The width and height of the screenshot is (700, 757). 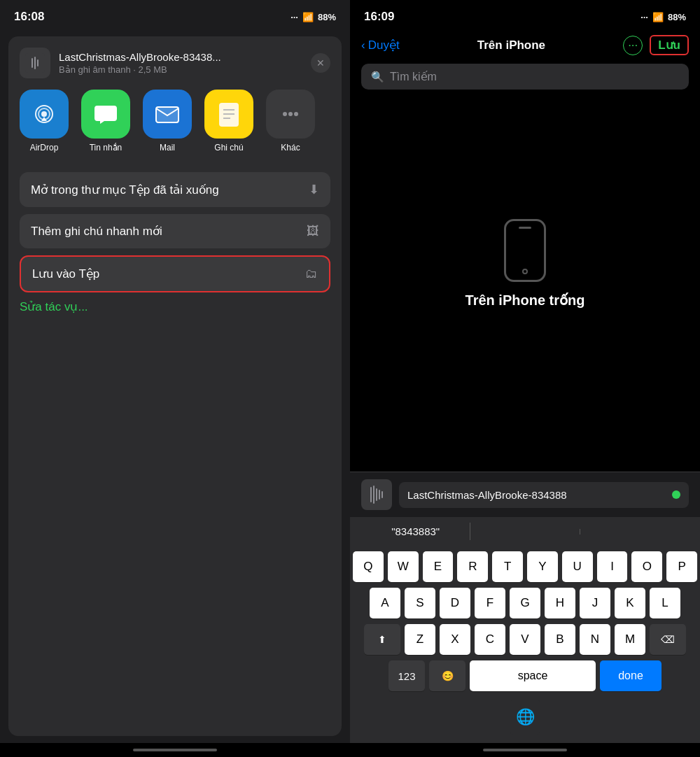 What do you see at coordinates (525, 46) in the screenshot?
I see `nav-bar: ‹ Duyệt Trên iPhone ··· Lưu` at bounding box center [525, 46].